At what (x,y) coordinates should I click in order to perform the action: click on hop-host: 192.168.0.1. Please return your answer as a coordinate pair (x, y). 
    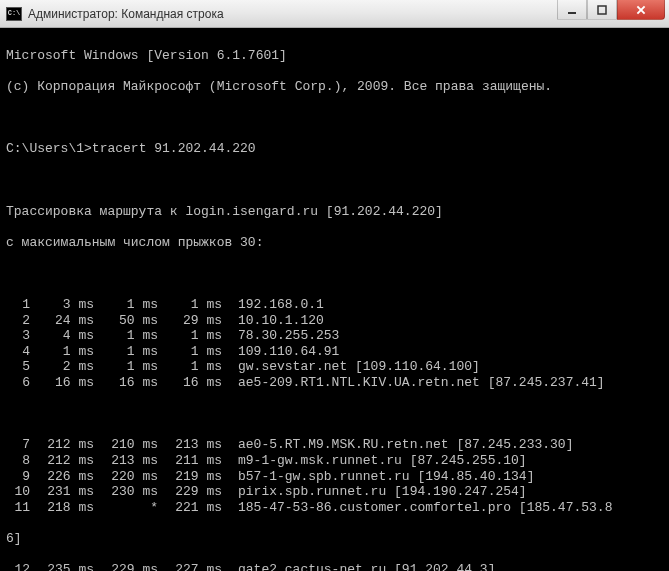
    Looking at the image, I should click on (442, 305).